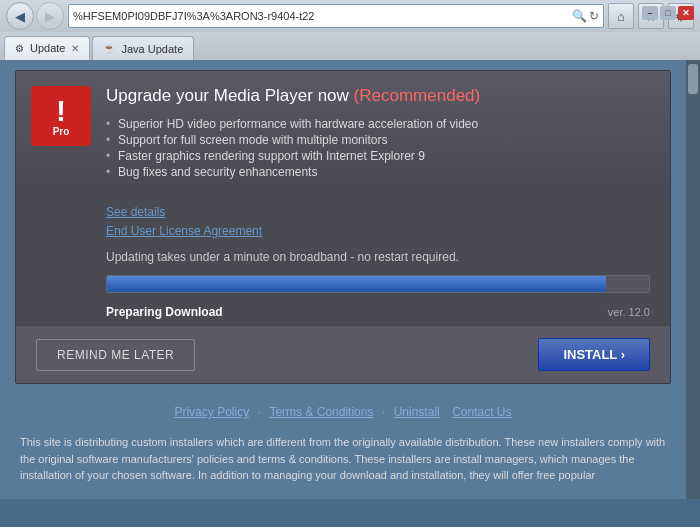 This screenshot has height=527, width=700. What do you see at coordinates (343, 411) in the screenshot?
I see `footer-links: Privacy Policy · Terms & Conditions · Un…` at bounding box center [343, 411].